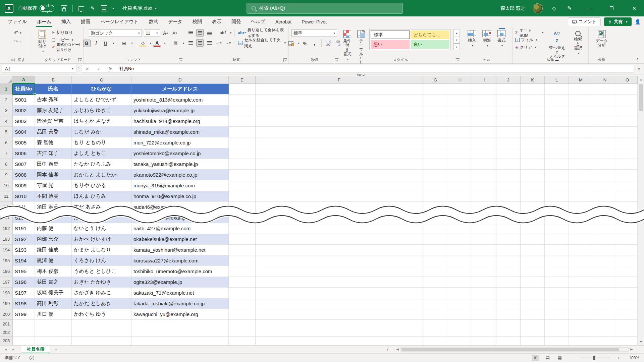 This screenshot has width=644, height=362. Describe the element at coordinates (435, 229) in the screenshot. I see `cell-G192` at that location.